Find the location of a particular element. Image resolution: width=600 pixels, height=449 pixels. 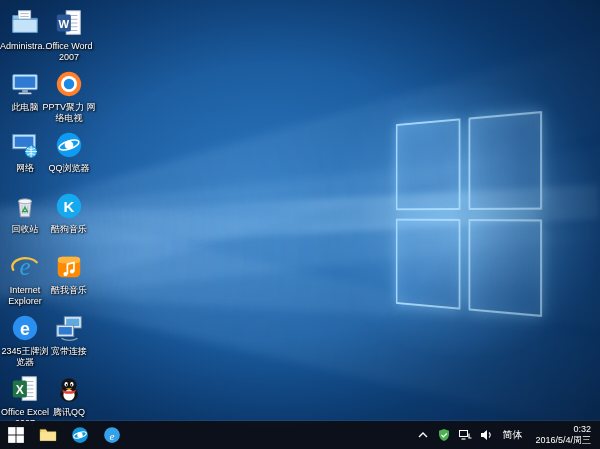

desktop-icon-kugou: K 酷狗音乐 is located at coordinates (69, 213).